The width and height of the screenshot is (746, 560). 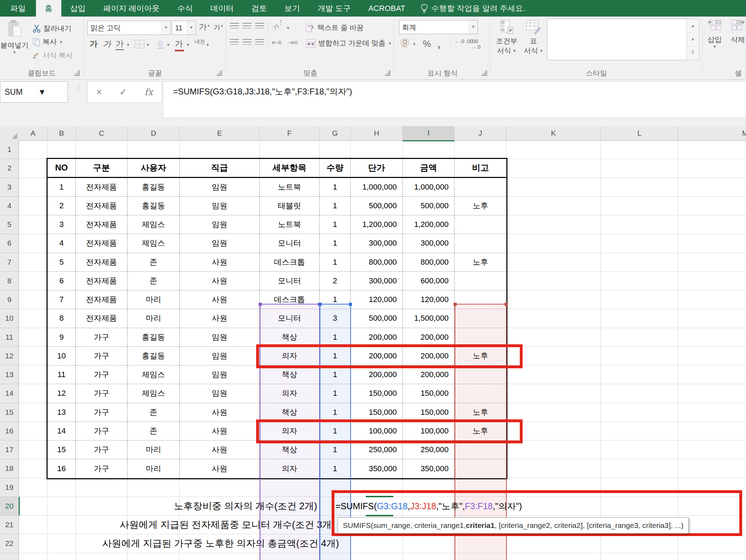 What do you see at coordinates (481, 168) in the screenshot?
I see `table-header-cell: 비고` at bounding box center [481, 168].